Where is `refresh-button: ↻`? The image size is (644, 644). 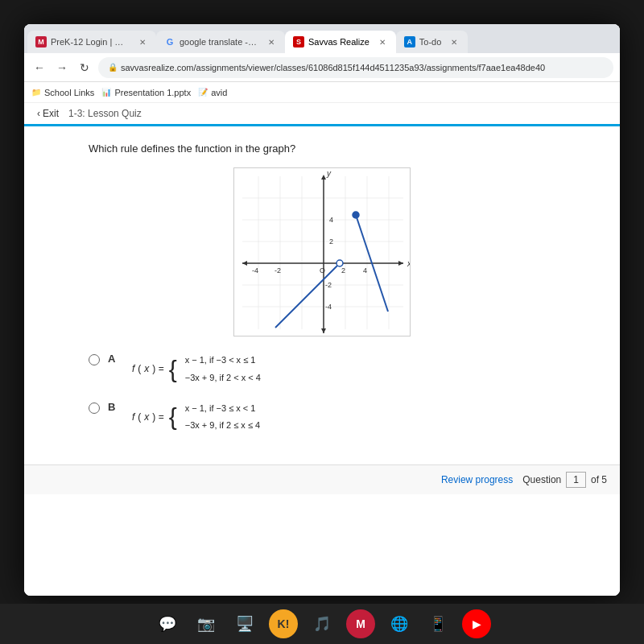
refresh-button: ↻ is located at coordinates (85, 68).